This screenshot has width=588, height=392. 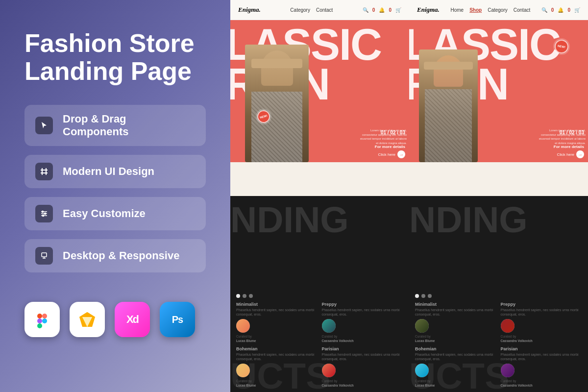 I want to click on bell-icon-left: 🔔, so click(x=382, y=10).